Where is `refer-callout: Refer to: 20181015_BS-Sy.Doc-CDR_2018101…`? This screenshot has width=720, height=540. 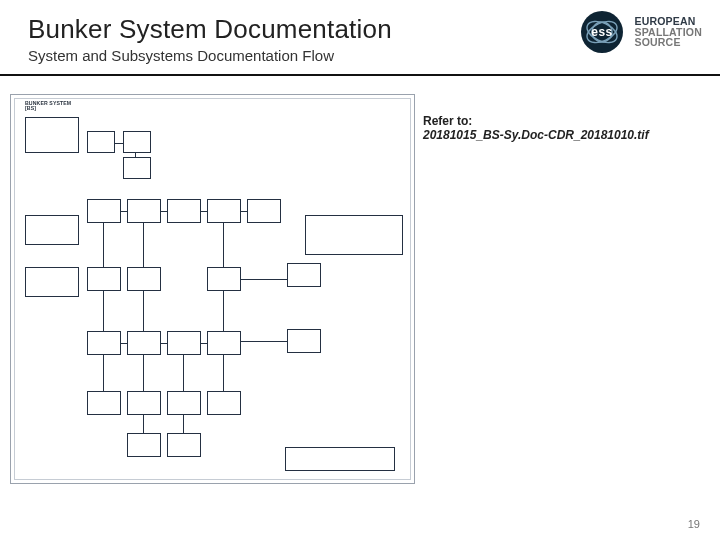 refer-callout: Refer to: 20181015_BS-Sy.Doc-CDR_2018101… is located at coordinates (536, 128).